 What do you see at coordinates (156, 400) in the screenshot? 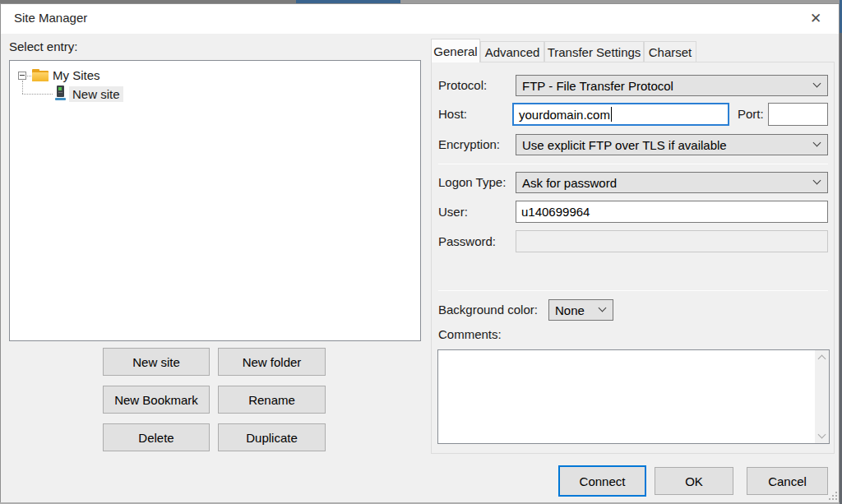
I see `new-bookmark-button: New Bookmark` at bounding box center [156, 400].